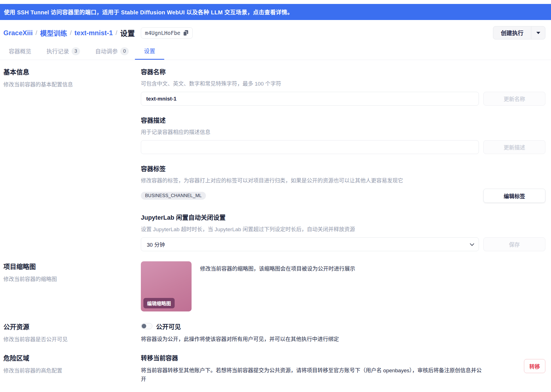 The height and width of the screenshot is (392, 551). Describe the element at coordinates (343, 168) in the screenshot. I see `container-tags-title: 容器标签` at that location.